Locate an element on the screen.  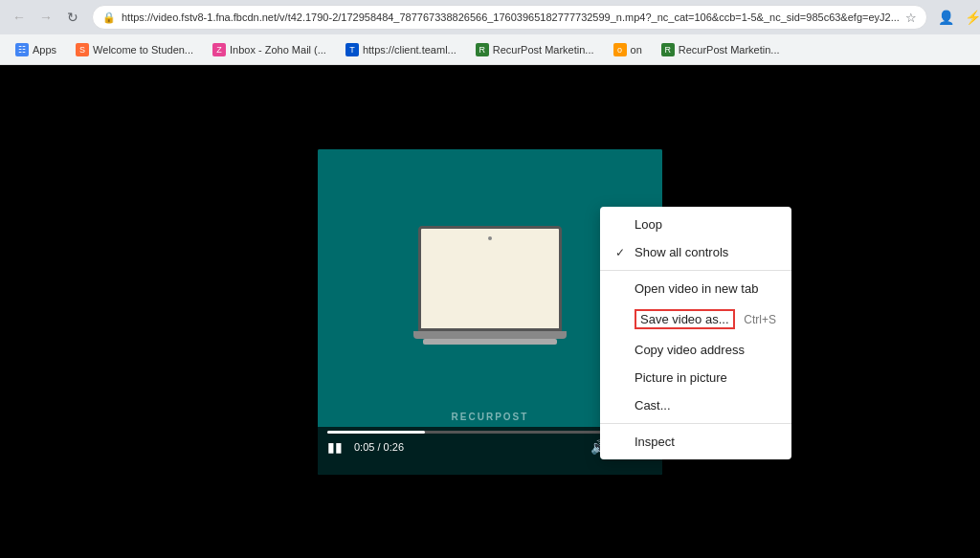
video-watermark: RECURPOST is located at coordinates (490, 417).